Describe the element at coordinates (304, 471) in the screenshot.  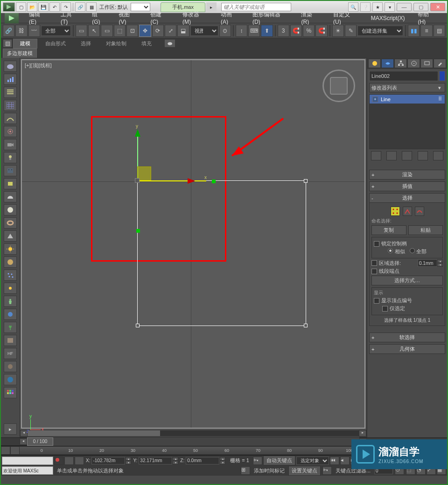
I see `set-key-button: 设置关键点` at that location.